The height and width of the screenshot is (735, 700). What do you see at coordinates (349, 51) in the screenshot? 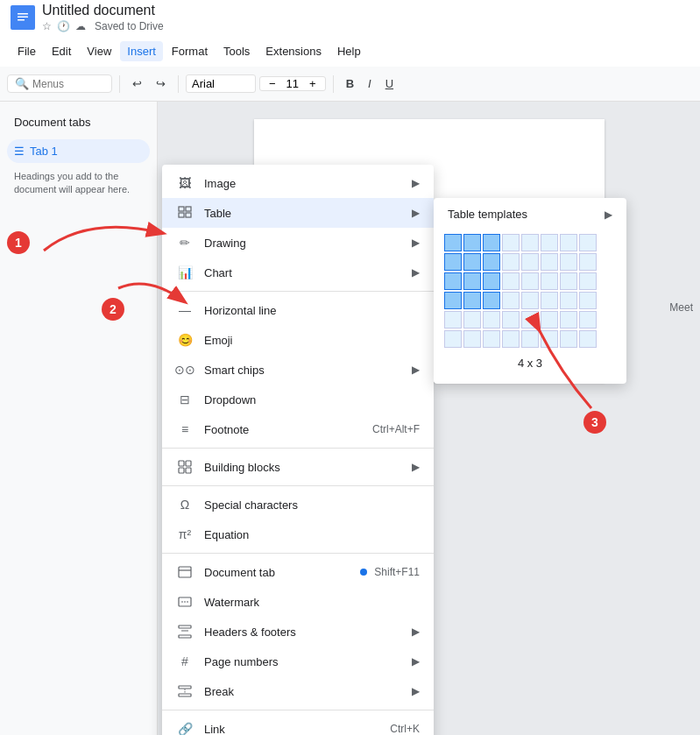
I see `menu-help: Help` at bounding box center [349, 51].